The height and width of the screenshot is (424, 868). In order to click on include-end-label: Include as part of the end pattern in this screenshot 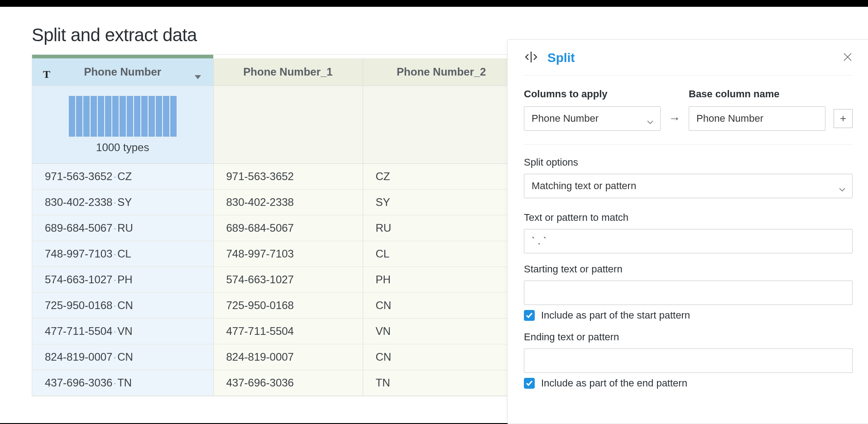, I will do `click(614, 383)`.